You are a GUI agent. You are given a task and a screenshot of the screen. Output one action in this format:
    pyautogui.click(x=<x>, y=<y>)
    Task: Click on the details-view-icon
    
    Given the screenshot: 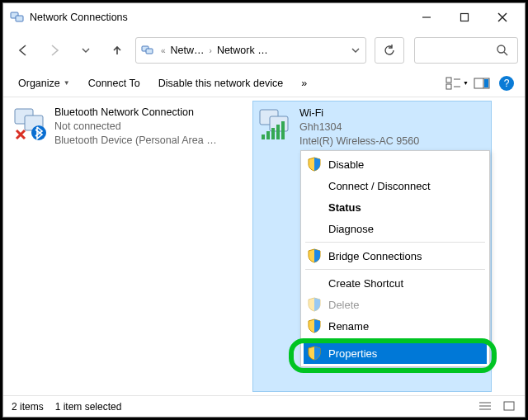 What is the action you would take?
    pyautogui.click(x=485, y=407)
    